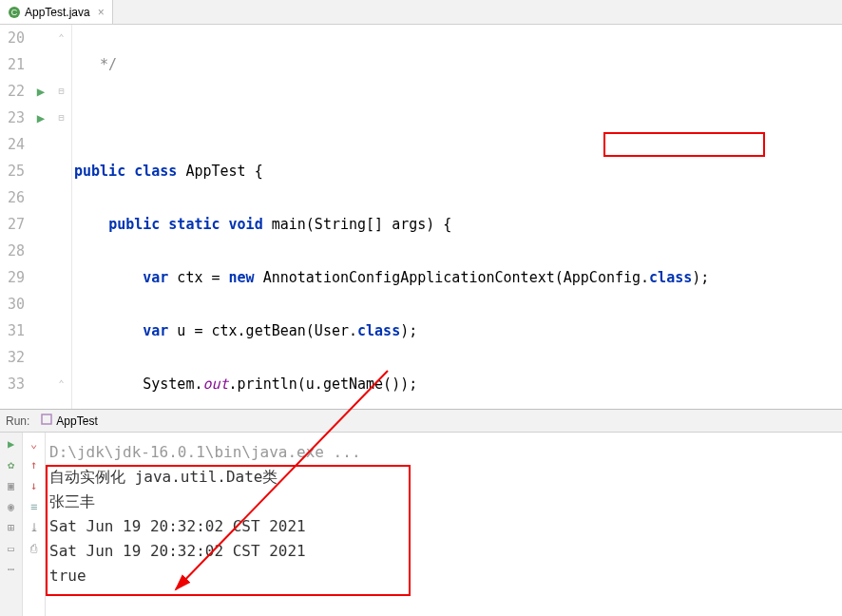  What do you see at coordinates (34, 507) in the screenshot?
I see `softwrap-icon: ≡` at bounding box center [34, 507].